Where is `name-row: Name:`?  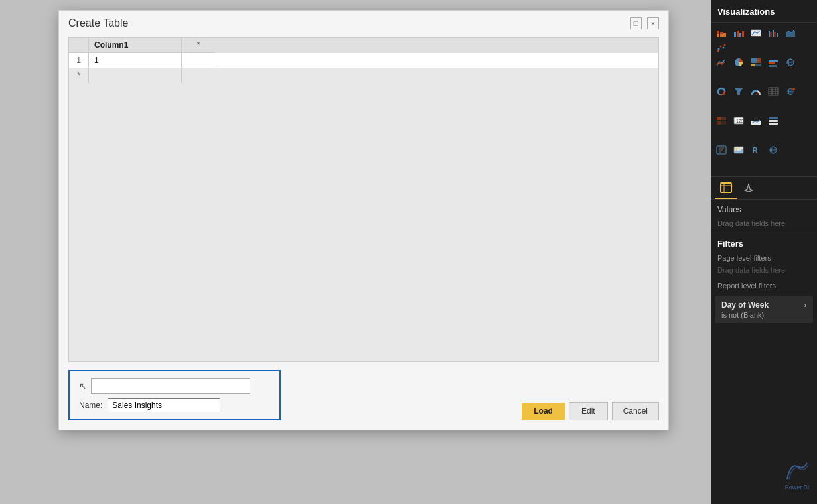 name-row: Name: is located at coordinates (175, 405).